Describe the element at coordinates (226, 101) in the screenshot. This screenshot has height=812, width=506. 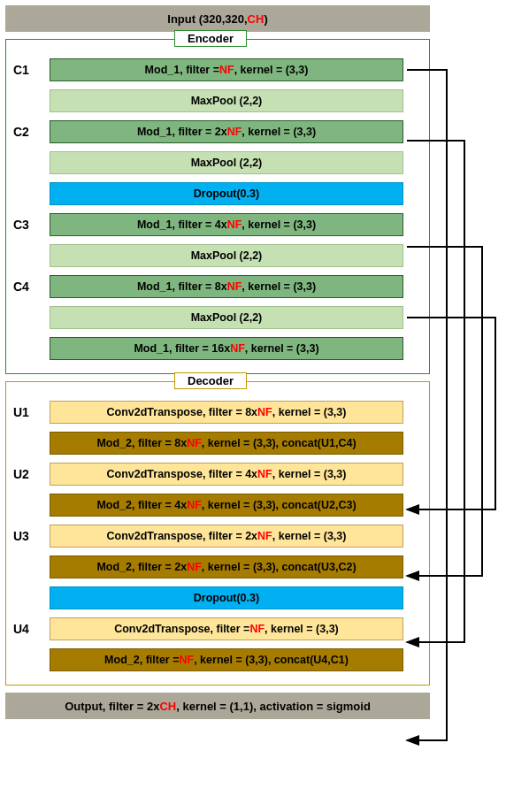
I see `maxpool-1: MaxPool (2,2)` at that location.